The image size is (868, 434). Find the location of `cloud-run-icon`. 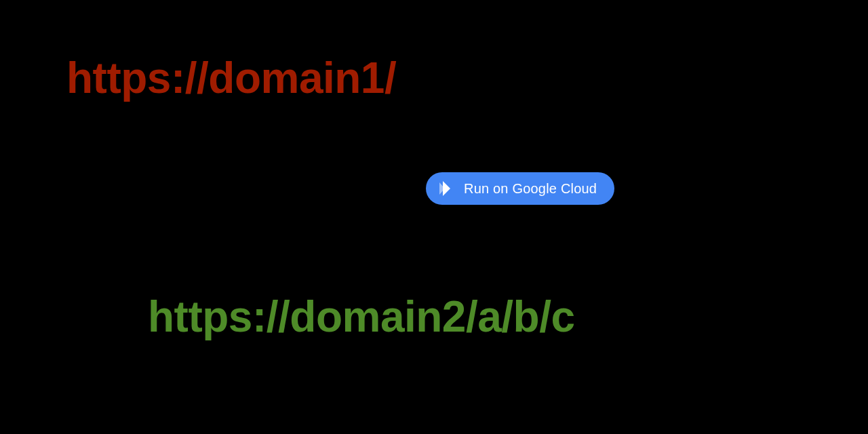

cloud-run-icon is located at coordinates (448, 189).